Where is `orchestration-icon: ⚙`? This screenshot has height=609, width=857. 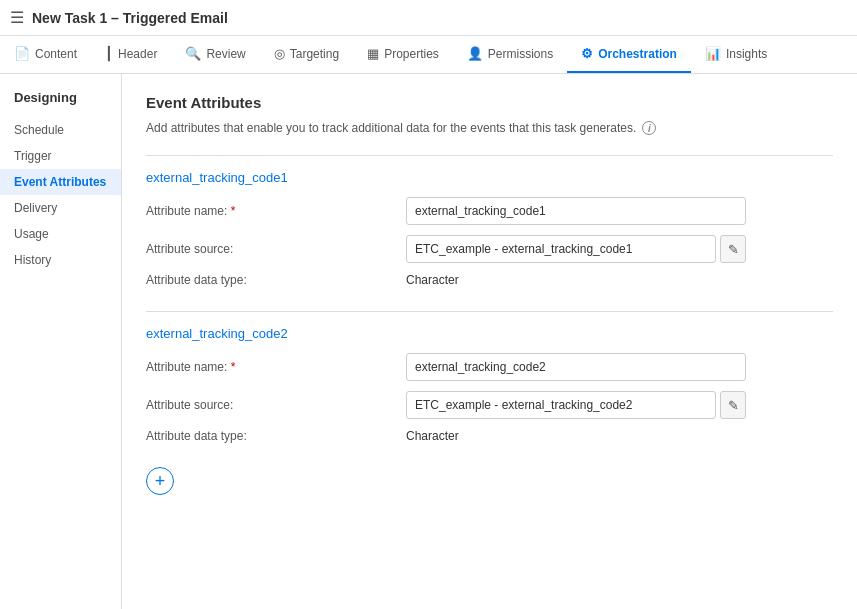
orchestration-icon: ⚙ is located at coordinates (587, 54).